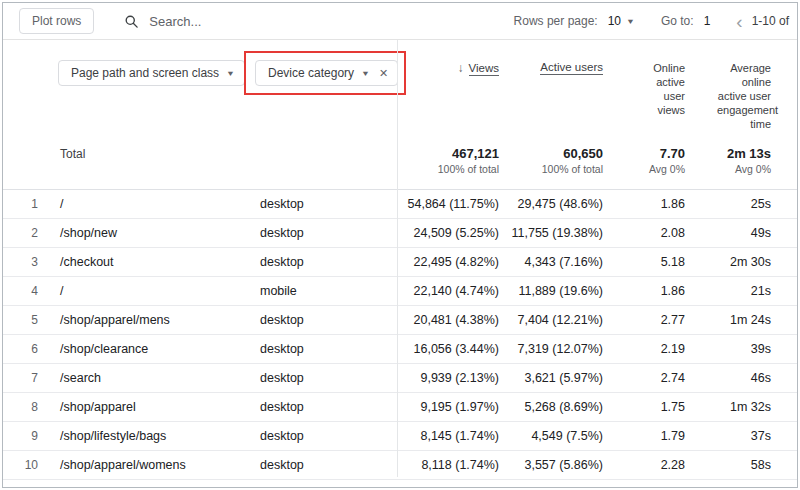 The image size is (800, 490). I want to click on page-path-cell: /shop/new, so click(147, 233).